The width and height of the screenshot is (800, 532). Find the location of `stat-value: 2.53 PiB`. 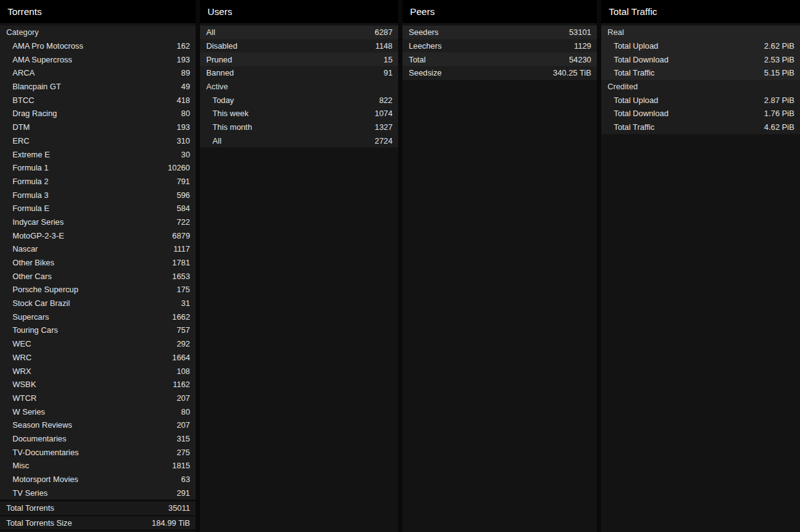

stat-value: 2.53 PiB is located at coordinates (779, 60).